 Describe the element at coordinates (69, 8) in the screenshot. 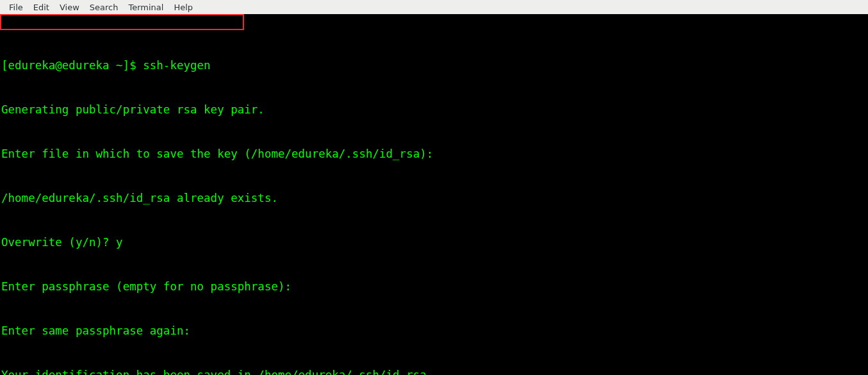

I see `menu-view: View` at that location.